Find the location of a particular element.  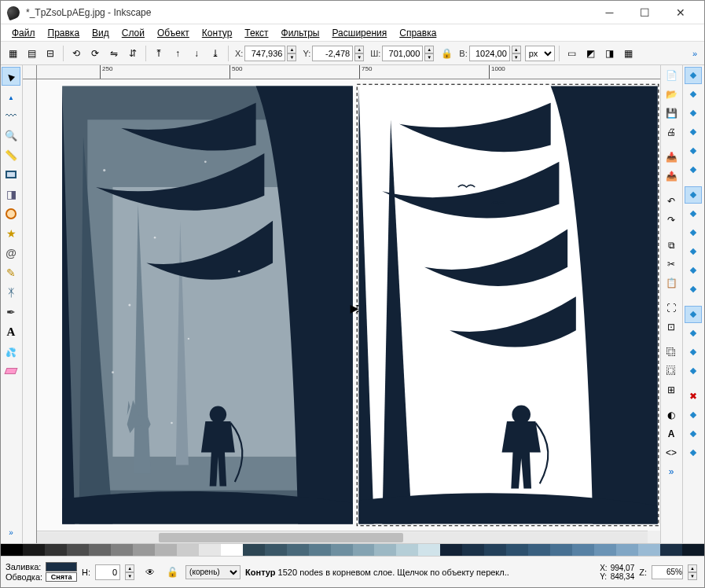

layer-lock-button: 🔓 is located at coordinates (172, 572).